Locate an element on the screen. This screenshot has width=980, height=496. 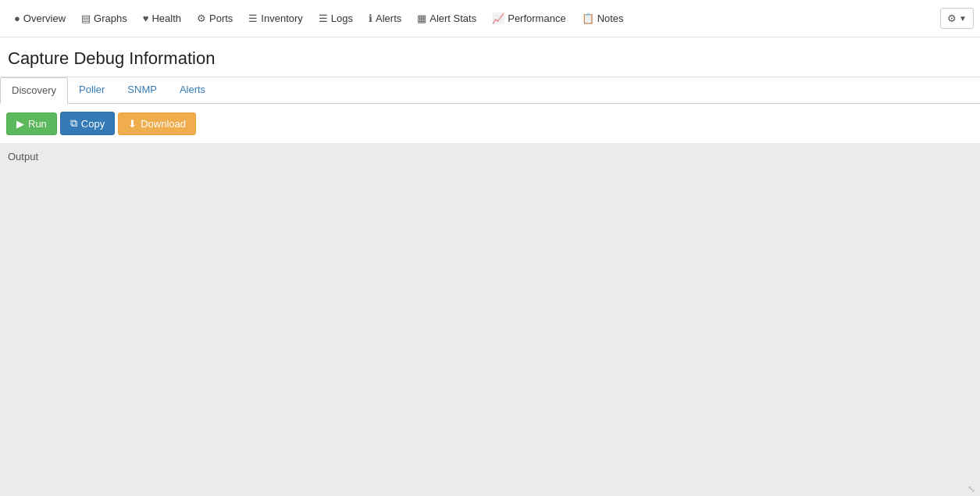
run-button: ▶ Run is located at coordinates (31, 123).